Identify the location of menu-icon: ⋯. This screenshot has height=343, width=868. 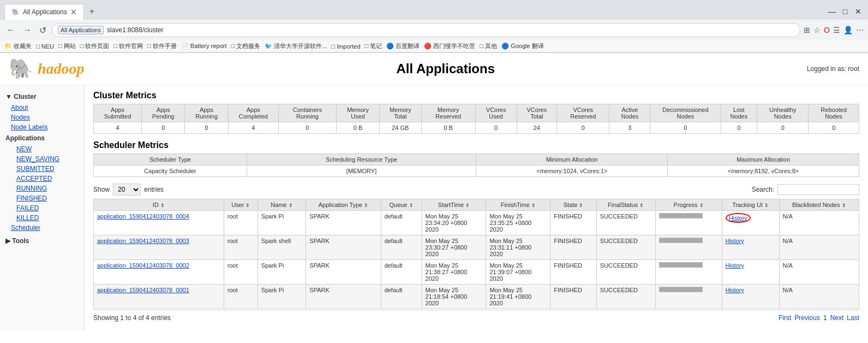
(860, 30).